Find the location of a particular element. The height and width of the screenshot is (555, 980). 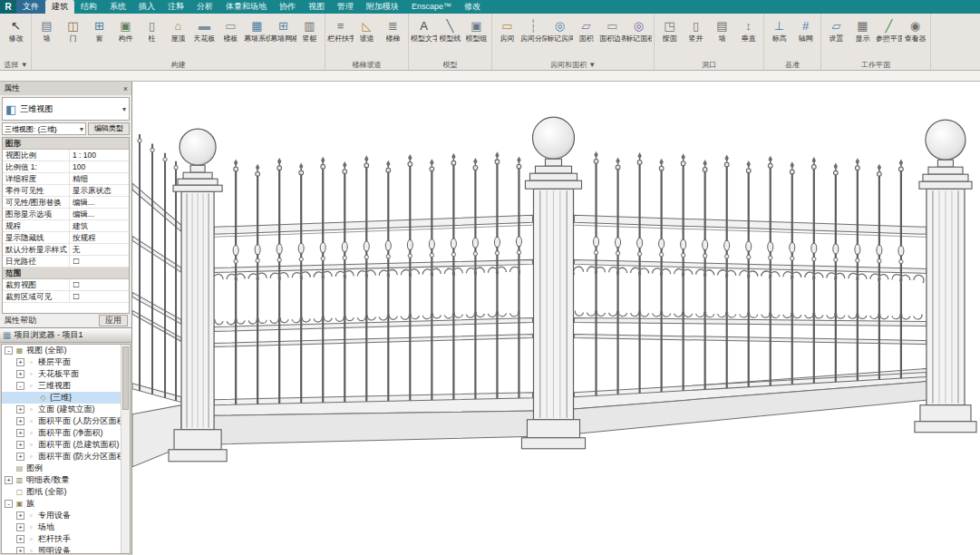

ribbon-button: ◺ 坡道 is located at coordinates (366, 29).